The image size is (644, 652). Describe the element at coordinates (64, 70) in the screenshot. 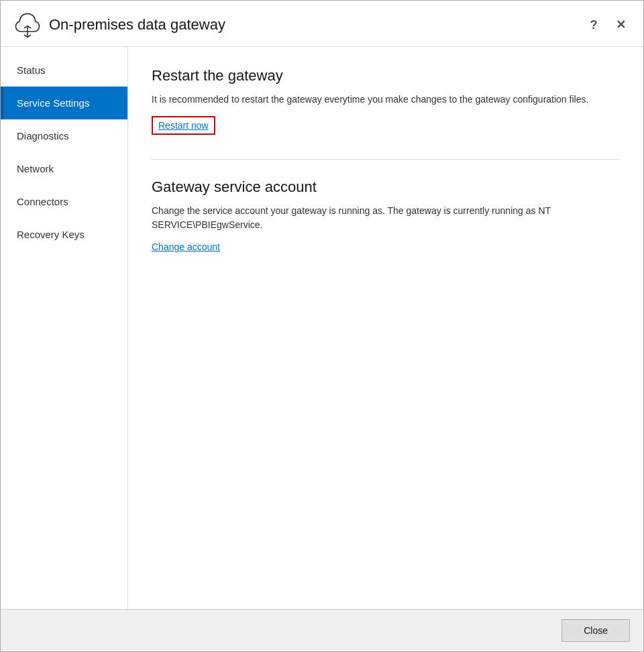

I see `sidebar-item-status: Status` at that location.